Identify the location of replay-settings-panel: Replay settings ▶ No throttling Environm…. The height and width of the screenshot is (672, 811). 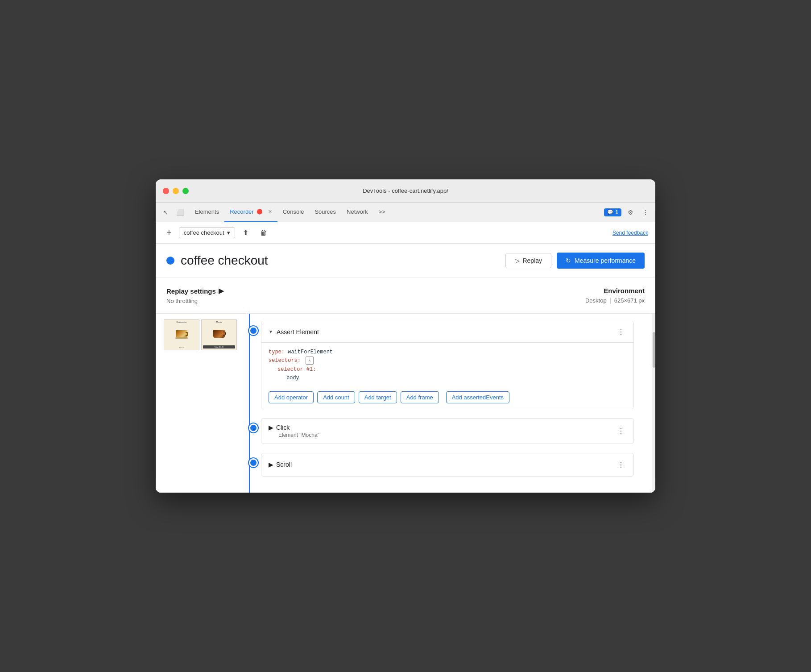
(406, 296).